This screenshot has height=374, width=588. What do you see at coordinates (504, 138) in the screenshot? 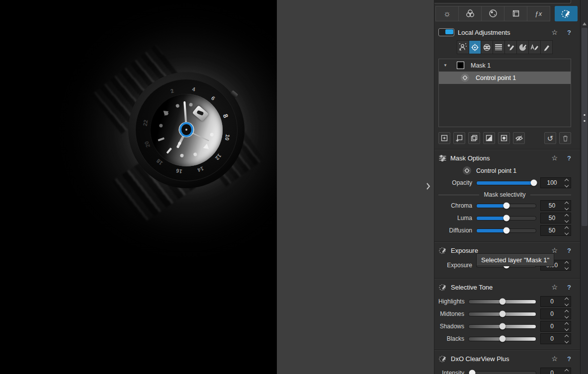
I see `mask-display-icon` at bounding box center [504, 138].